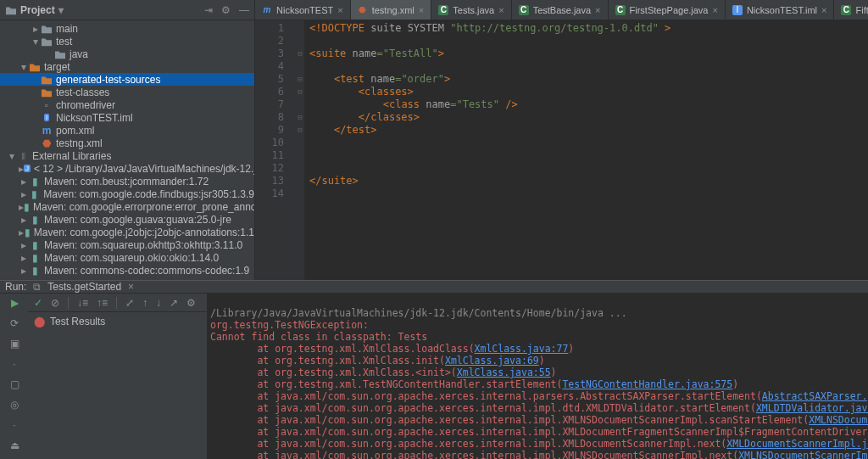 This screenshot has width=868, height=459. I want to click on tree-node: ▸▮Maven: com.beust:jcommander:1.72, so click(127, 182).